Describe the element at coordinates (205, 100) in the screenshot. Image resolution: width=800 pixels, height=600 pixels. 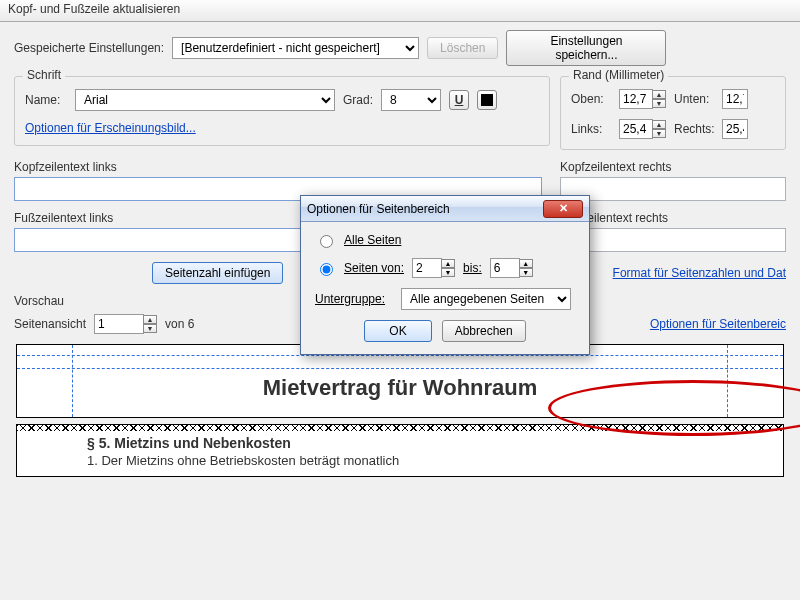
I see `font-name-select: Arial` at that location.